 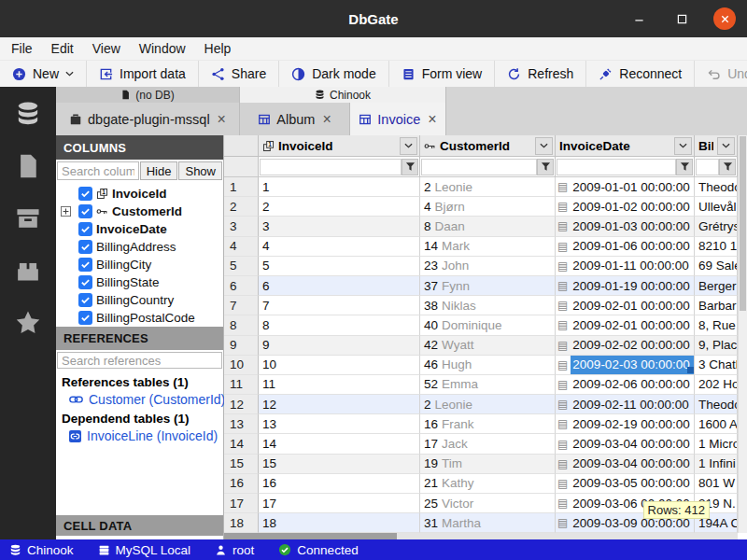 I want to click on scrollbar-thumb, so click(x=310, y=536).